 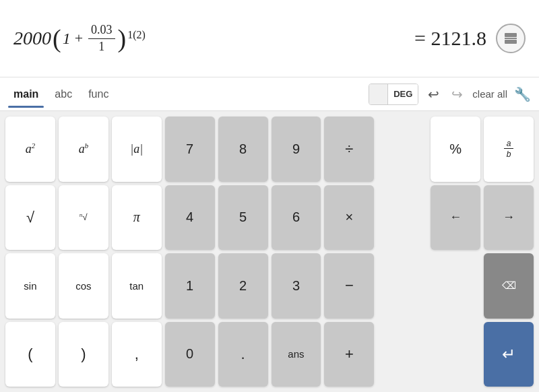 I want to click on formula-fraction: 0.03 1, so click(x=102, y=38).